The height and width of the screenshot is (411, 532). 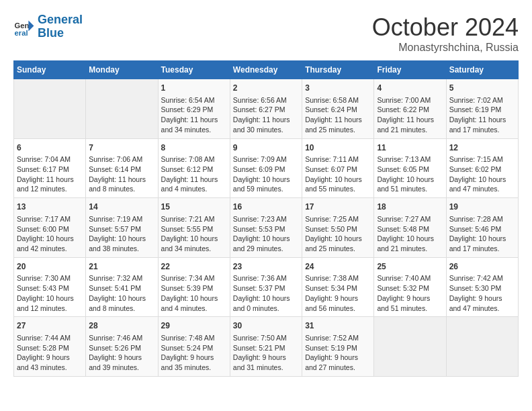 What do you see at coordinates (410, 278) in the screenshot?
I see `day-info: Sunrise: 7:40 AM` at bounding box center [410, 278].